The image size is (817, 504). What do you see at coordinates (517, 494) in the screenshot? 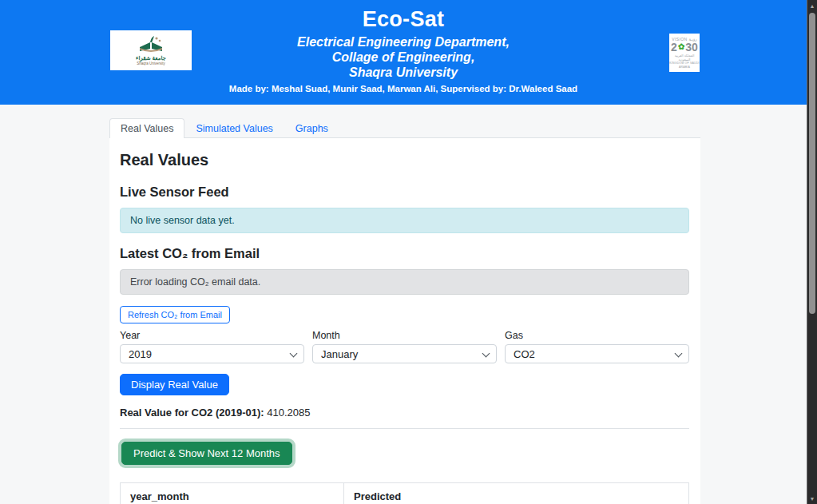
I see `column-header-predicted: Predicted` at bounding box center [517, 494].